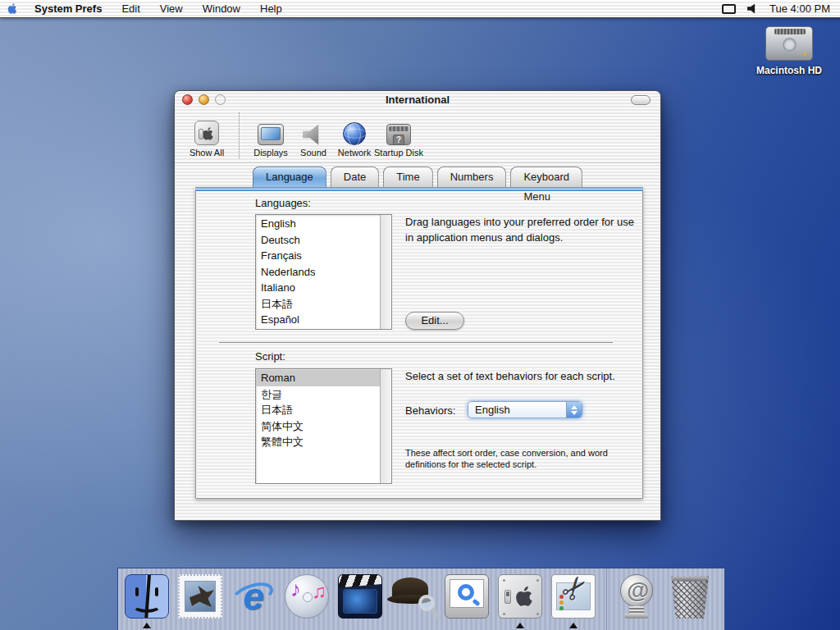  I want to click on apple-icon, so click(13, 8).